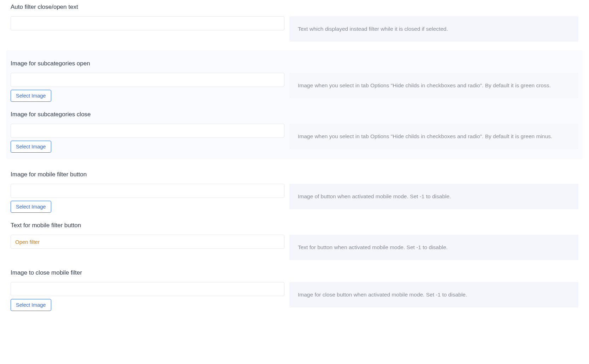  Describe the element at coordinates (148, 80) in the screenshot. I see `input-img-sub-open` at that location.